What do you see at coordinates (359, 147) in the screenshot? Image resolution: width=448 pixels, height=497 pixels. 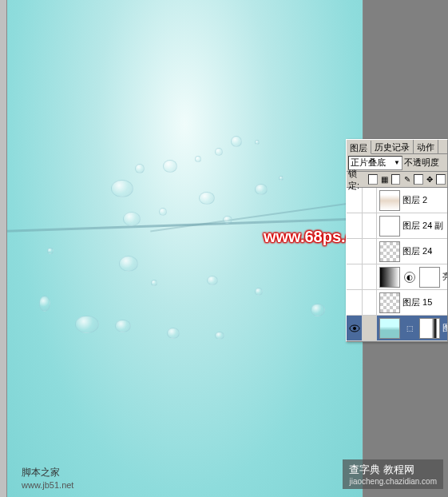 I see `tab-layers: 图层` at bounding box center [359, 147].